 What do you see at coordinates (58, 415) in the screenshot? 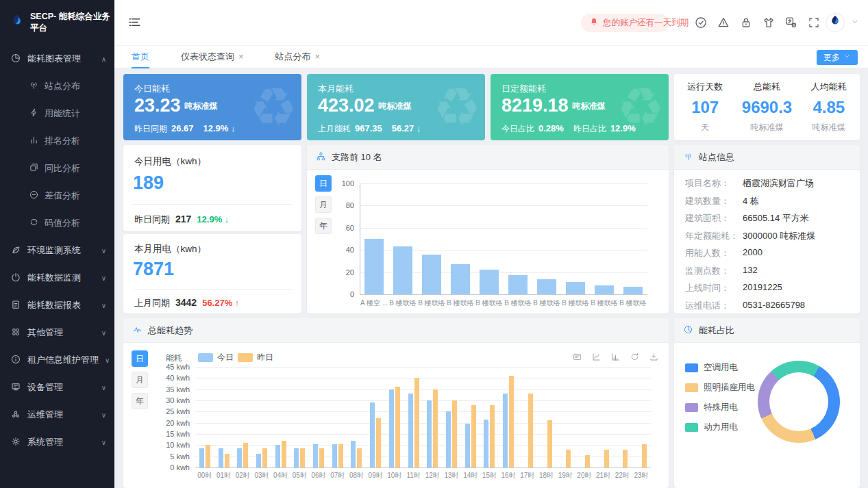
I see `sidebar-item-运维管理: 运维管理∨` at bounding box center [58, 415].